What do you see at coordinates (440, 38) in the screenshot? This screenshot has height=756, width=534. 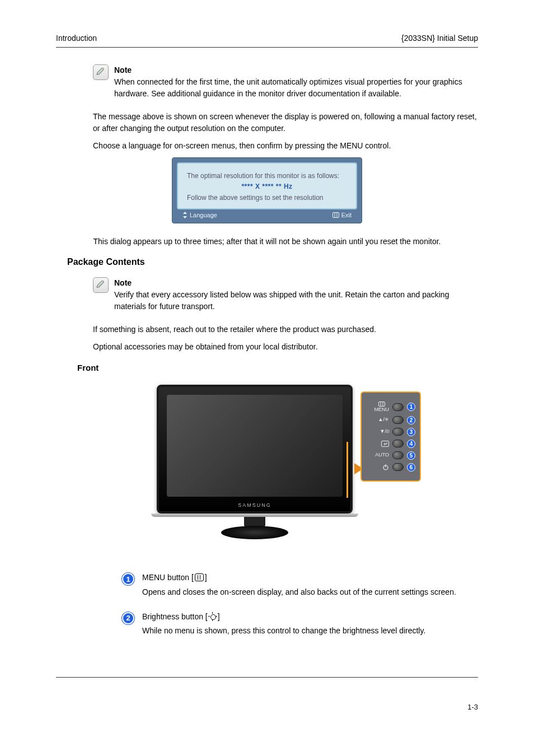 I see `header-right: {2033SN} Initial Setup` at bounding box center [440, 38].